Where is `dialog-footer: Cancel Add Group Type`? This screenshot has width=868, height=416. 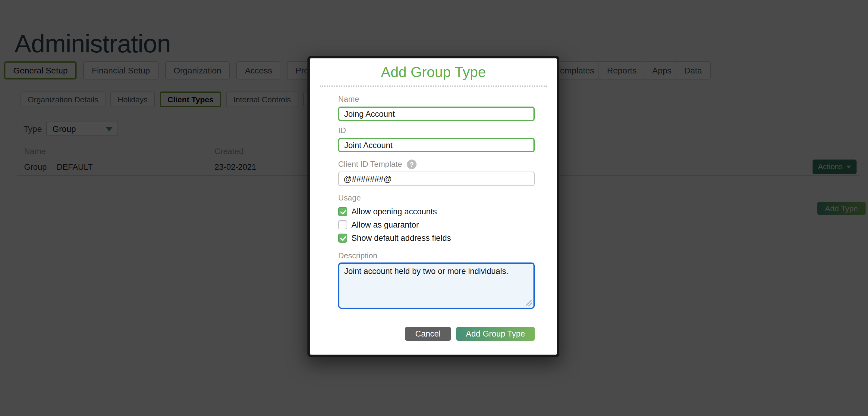
dialog-footer: Cancel Add Group Type is located at coordinates (437, 334).